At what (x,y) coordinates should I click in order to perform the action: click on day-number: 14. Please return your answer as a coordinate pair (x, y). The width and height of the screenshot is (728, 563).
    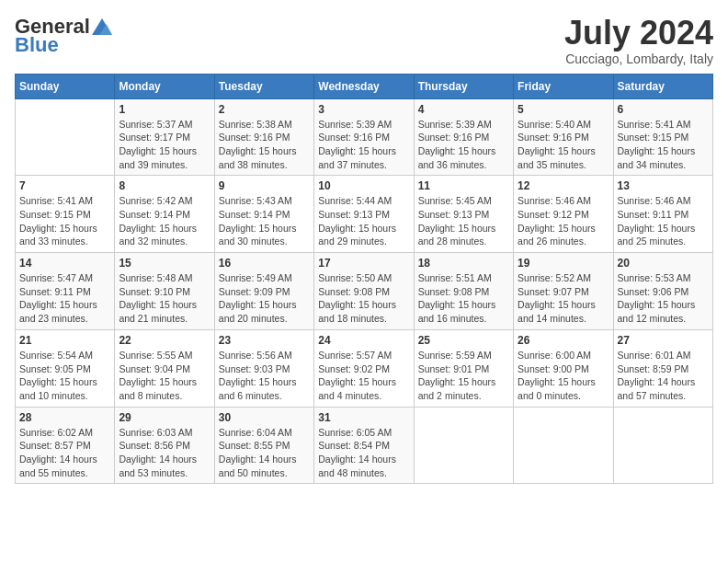
    Looking at the image, I should click on (64, 263).